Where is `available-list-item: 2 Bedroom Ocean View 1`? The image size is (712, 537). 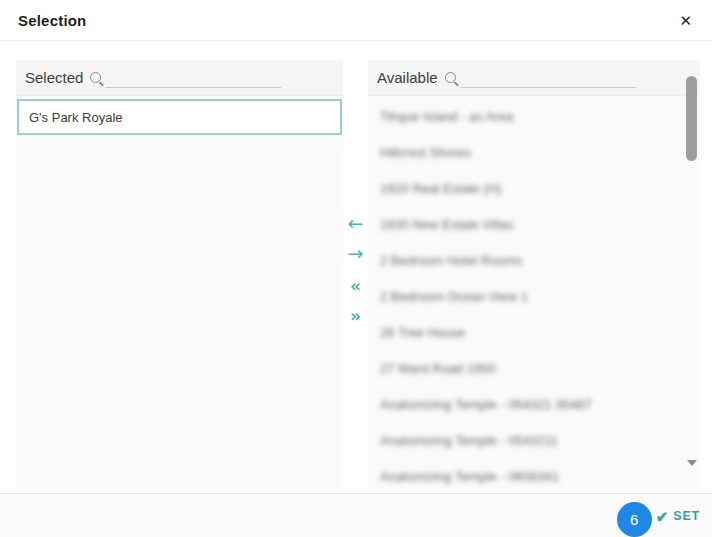
available-list-item: 2 Bedroom Ocean View 1 is located at coordinates (534, 296).